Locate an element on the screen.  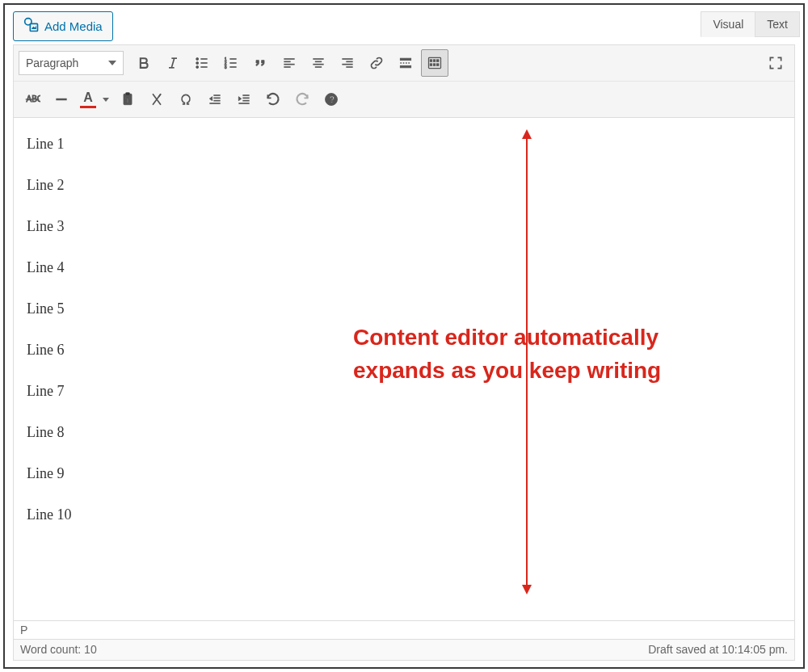
blockquote-button is located at coordinates (260, 63).